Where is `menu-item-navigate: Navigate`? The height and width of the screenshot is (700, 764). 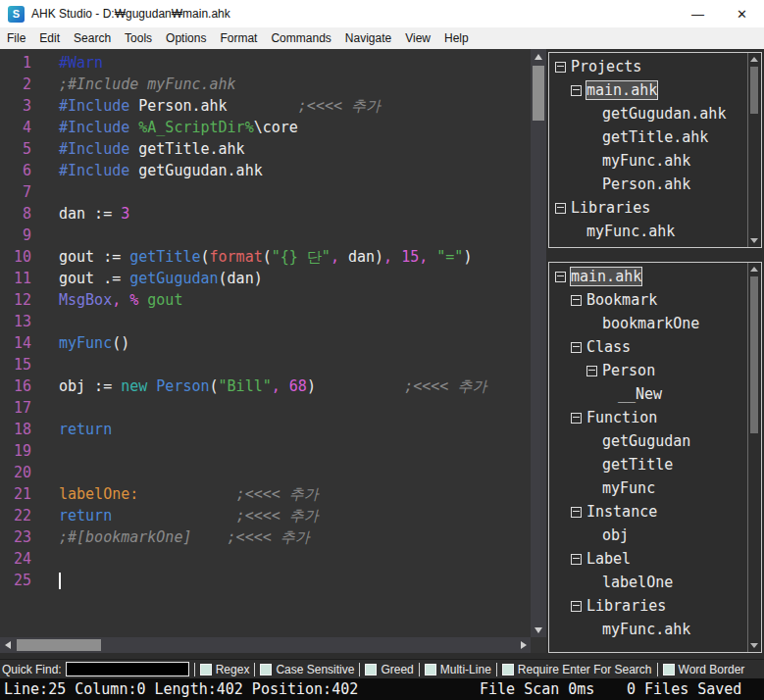 menu-item-navigate: Navigate is located at coordinates (369, 38).